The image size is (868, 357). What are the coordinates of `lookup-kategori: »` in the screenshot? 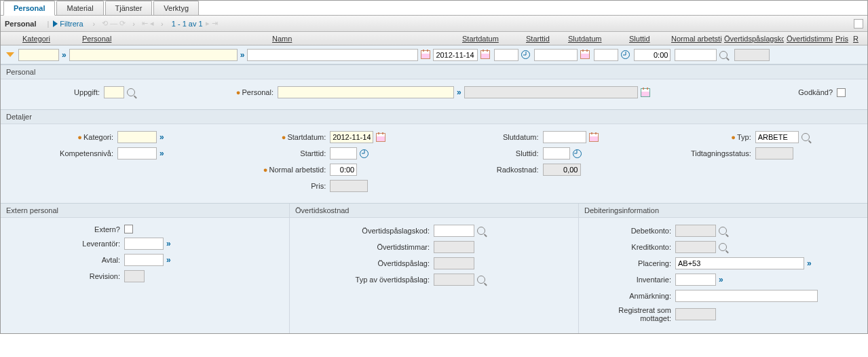 It's located at (64, 55).